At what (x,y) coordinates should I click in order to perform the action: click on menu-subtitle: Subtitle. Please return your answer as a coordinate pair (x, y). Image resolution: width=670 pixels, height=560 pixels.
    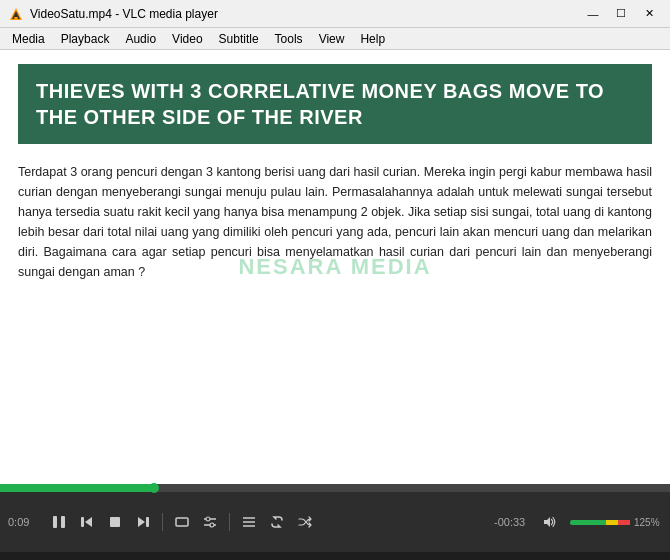
    Looking at the image, I should click on (239, 39).